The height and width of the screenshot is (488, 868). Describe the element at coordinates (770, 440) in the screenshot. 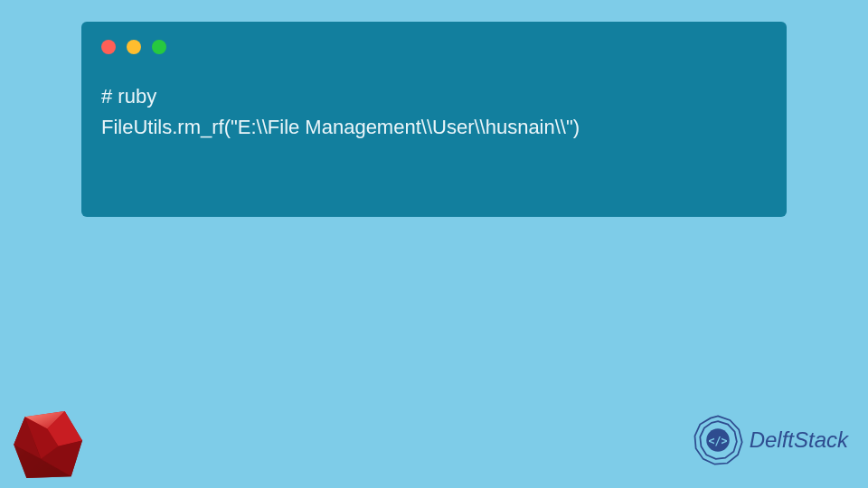

I see `delftstack-logo: </> DelftStack` at that location.